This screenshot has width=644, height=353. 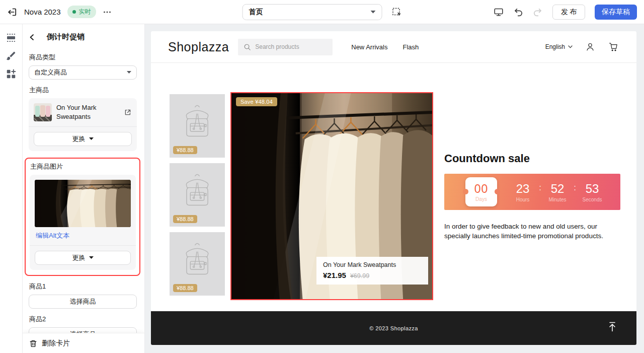 I want to click on exit-icon, so click(x=12, y=12).